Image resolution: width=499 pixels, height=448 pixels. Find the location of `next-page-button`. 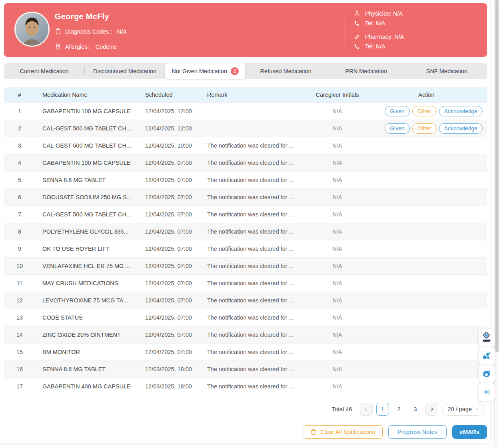

next-page-button is located at coordinates (432, 409).